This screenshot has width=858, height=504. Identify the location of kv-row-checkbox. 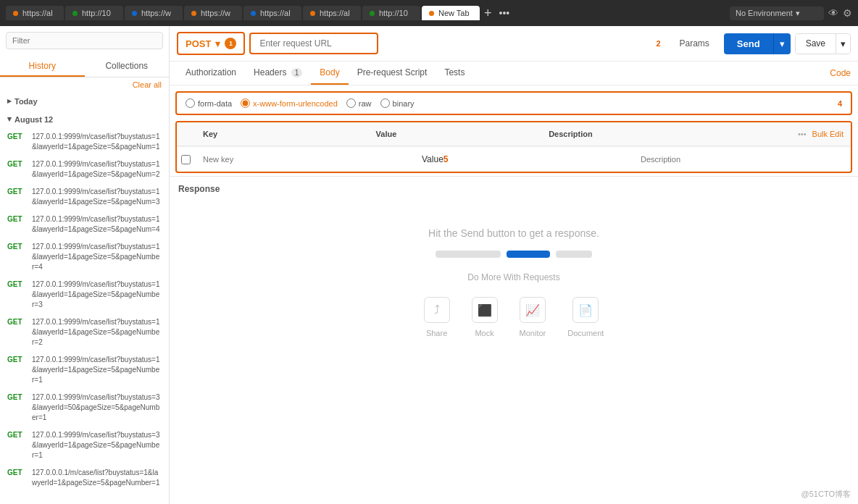
(186, 159).